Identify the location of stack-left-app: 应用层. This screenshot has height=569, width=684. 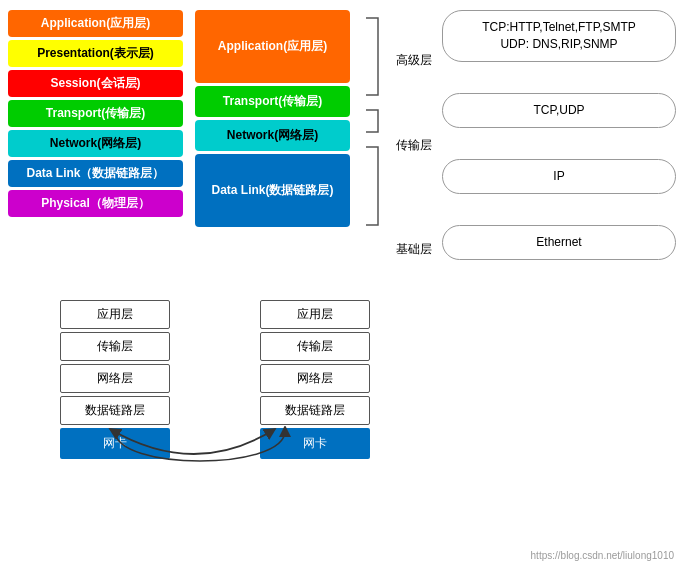
(115, 314).